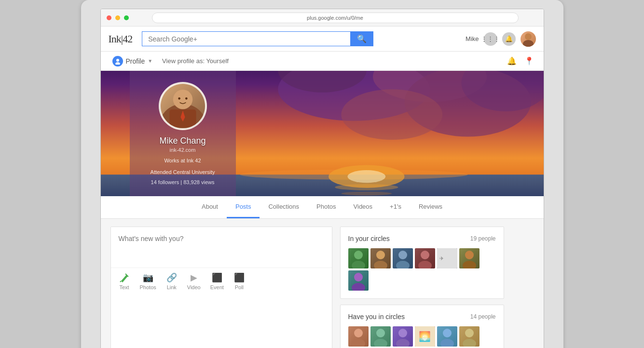 The image size is (644, 348). What do you see at coordinates (118, 18) in the screenshot?
I see `browser-minimize-btn` at bounding box center [118, 18].